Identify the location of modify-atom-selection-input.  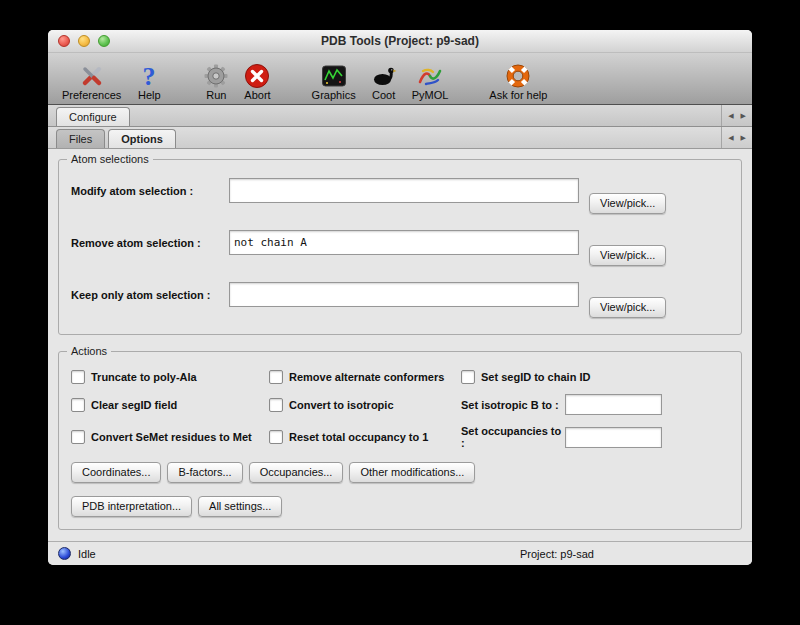
(404, 190).